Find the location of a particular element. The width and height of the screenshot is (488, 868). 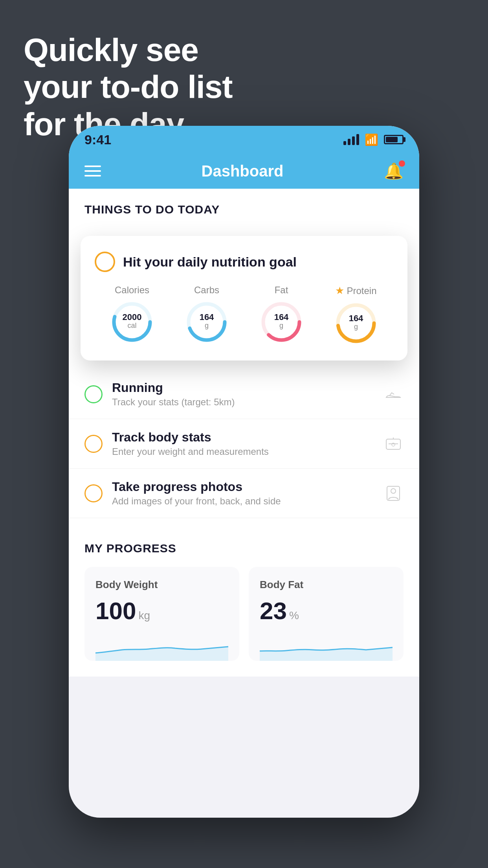

card-title-row: Hit your daily nutrition goal is located at coordinates (244, 262).